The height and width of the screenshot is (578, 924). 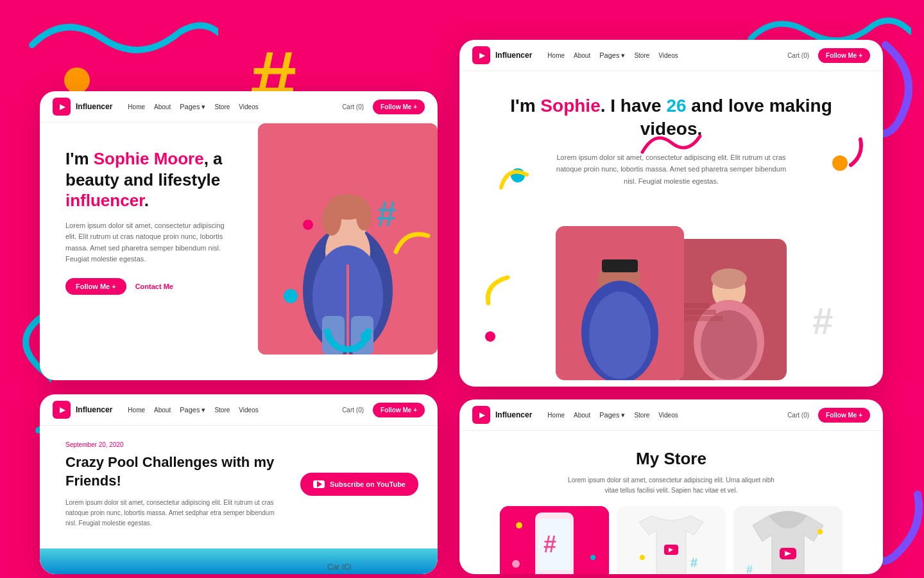 What do you see at coordinates (513, 55) in the screenshot?
I see `brand-name-card2: Influencer` at bounding box center [513, 55].